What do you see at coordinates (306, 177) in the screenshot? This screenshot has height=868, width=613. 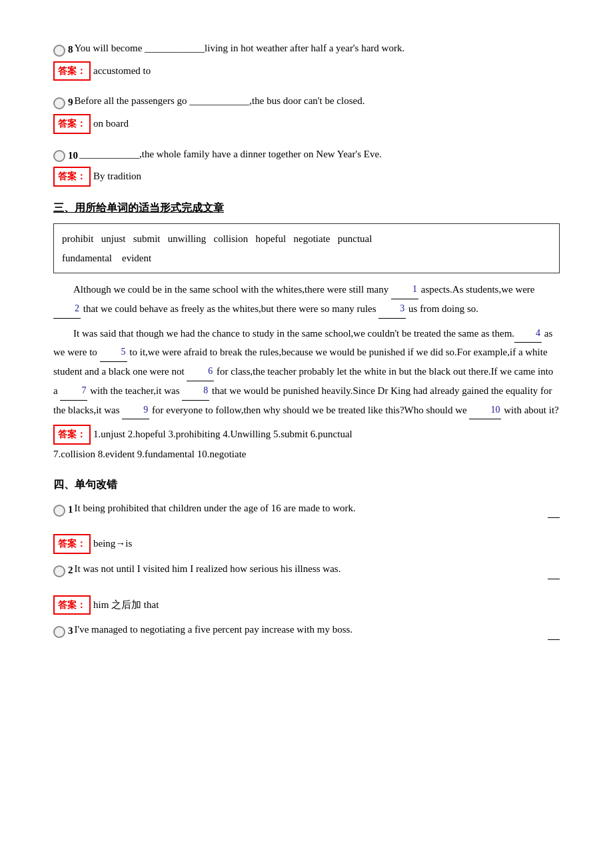 I see `q10-answer-line: 答案： By tradition` at bounding box center [306, 177].